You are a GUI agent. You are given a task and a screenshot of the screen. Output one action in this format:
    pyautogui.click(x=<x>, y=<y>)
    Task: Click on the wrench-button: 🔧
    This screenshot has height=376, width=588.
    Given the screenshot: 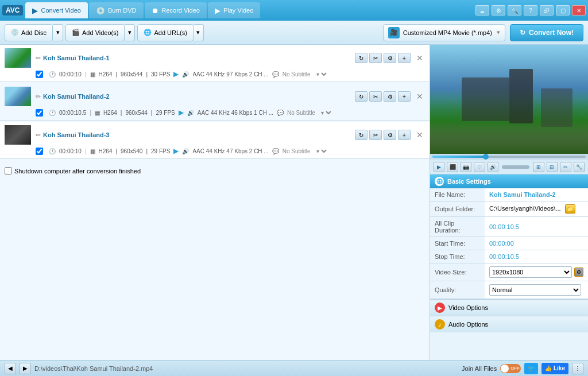 What is the action you would take?
    pyautogui.click(x=579, y=167)
    